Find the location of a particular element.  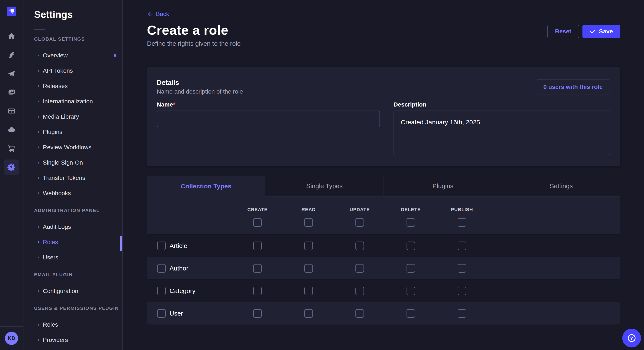

nav-marketplace is located at coordinates (12, 148).